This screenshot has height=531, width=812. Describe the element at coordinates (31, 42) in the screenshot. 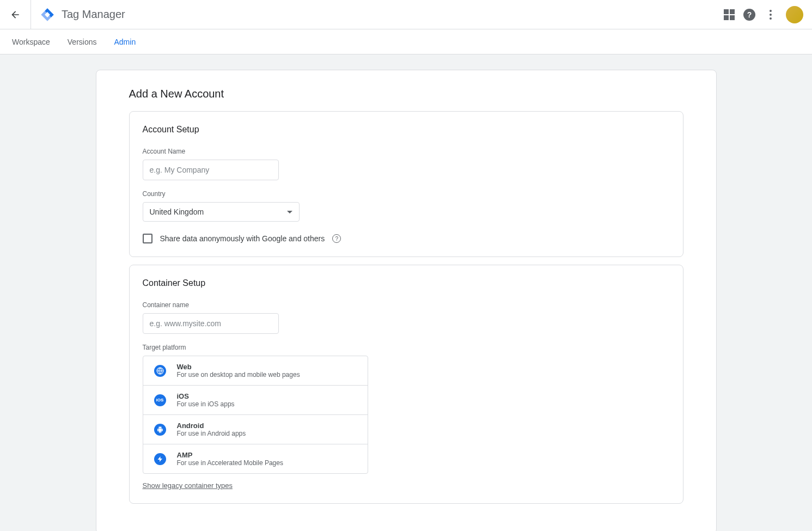

I see `tab-workspace: Workspace` at that location.